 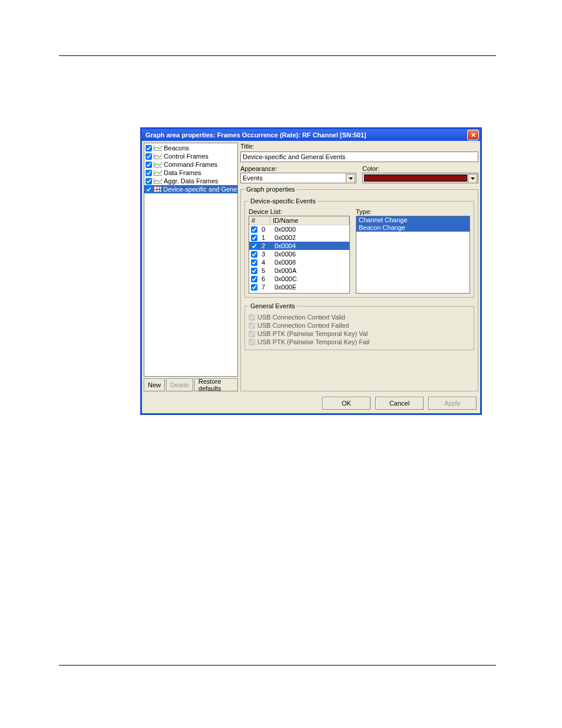 I want to click on type-label: Type:, so click(x=413, y=212).